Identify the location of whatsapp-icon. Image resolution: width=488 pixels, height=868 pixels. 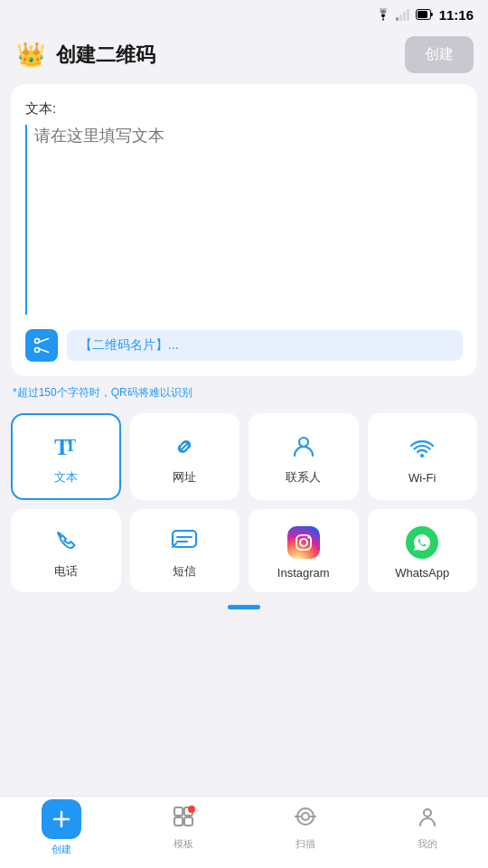
(422, 542).